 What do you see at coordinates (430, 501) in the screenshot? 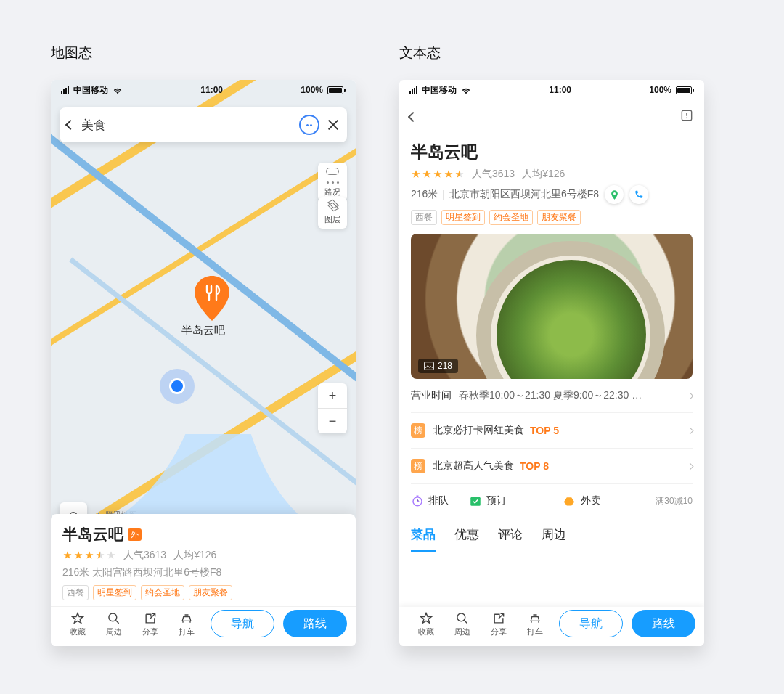
I see `queue-service: 排队` at bounding box center [430, 501].